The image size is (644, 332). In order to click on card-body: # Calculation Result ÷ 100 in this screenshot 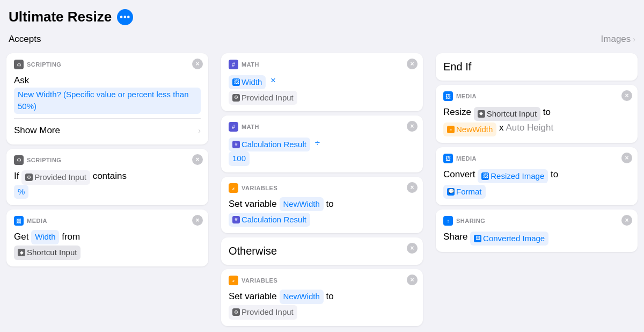, I will do `click(322, 151)`.